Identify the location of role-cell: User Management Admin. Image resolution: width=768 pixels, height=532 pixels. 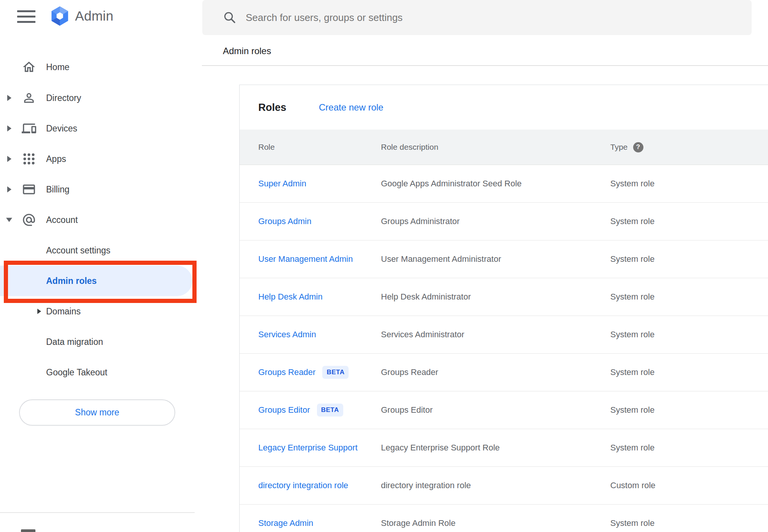
(310, 259).